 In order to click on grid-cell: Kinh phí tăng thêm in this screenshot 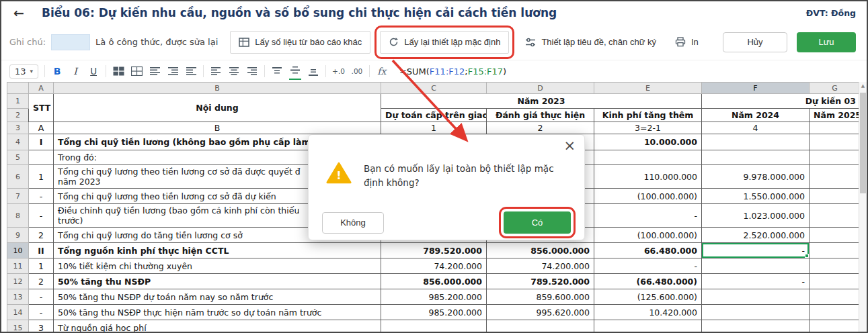, I will do `click(648, 115)`.